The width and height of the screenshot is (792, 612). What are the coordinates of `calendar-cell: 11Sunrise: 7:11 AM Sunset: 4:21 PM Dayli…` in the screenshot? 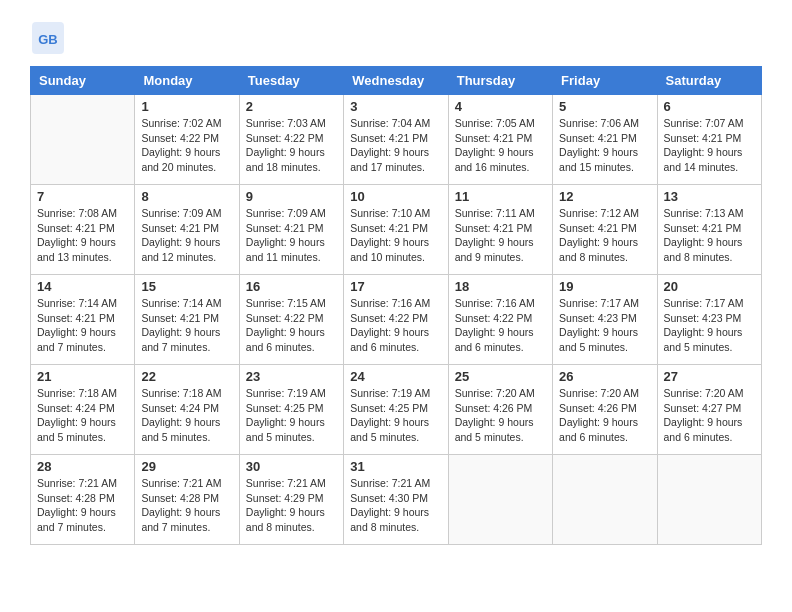 It's located at (500, 230).